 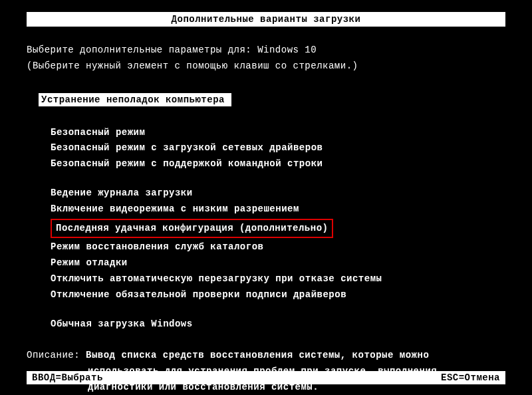 I want to click on menu-item-disable-driver-sig: Отключение обязательной проверки подписи…, so click(x=278, y=295).